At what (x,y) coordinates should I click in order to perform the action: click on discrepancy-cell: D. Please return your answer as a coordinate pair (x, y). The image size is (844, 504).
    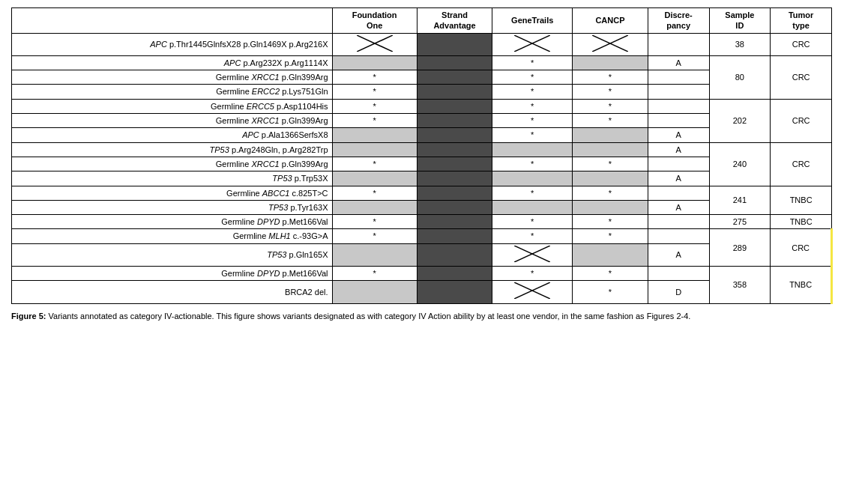
    Looking at the image, I should click on (678, 292).